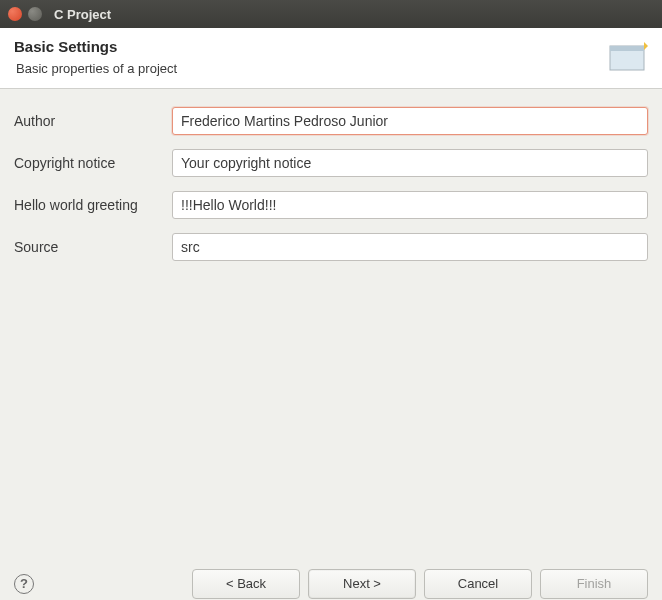  What do you see at coordinates (93, 163) in the screenshot?
I see `copyright-label: Copyright notice` at bounding box center [93, 163].